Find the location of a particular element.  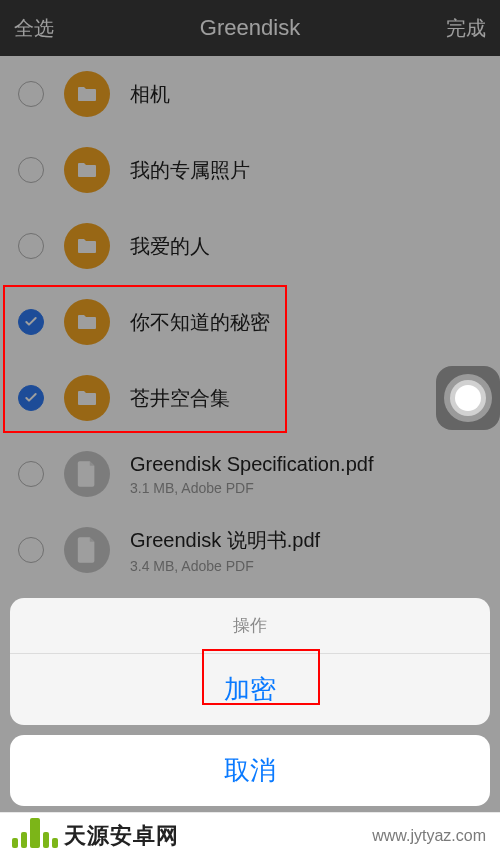

item-name: 你不知道的秘密 is located at coordinates (200, 322).